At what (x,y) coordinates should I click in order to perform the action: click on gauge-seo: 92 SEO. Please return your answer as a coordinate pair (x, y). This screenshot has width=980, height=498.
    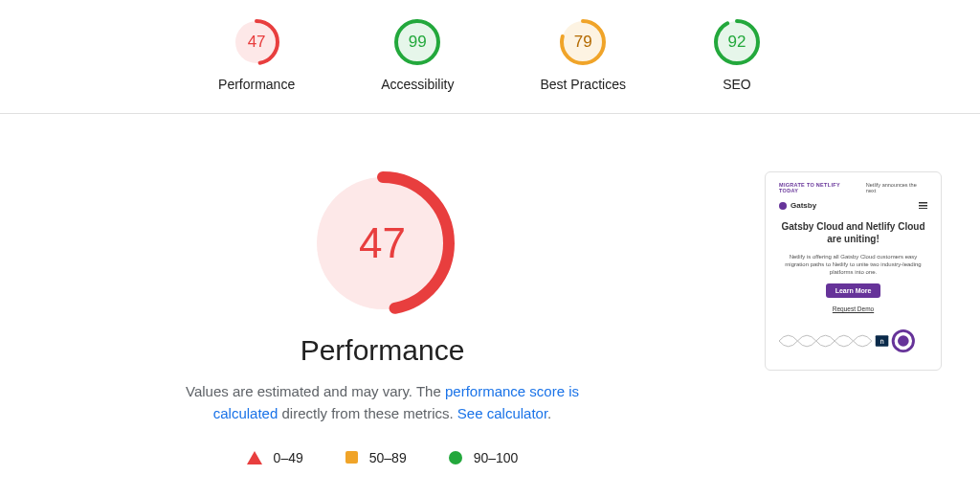
    Looking at the image, I should click on (737, 55).